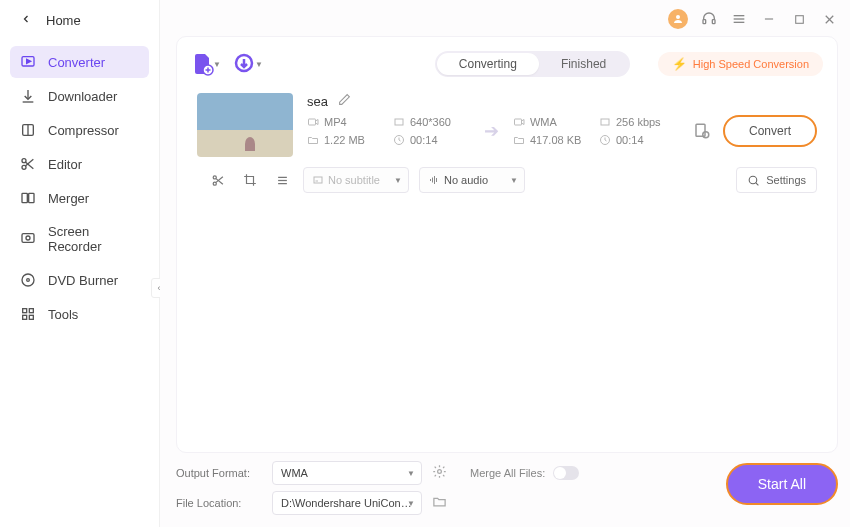  I want to click on output-settings-icon, so click(439, 474).